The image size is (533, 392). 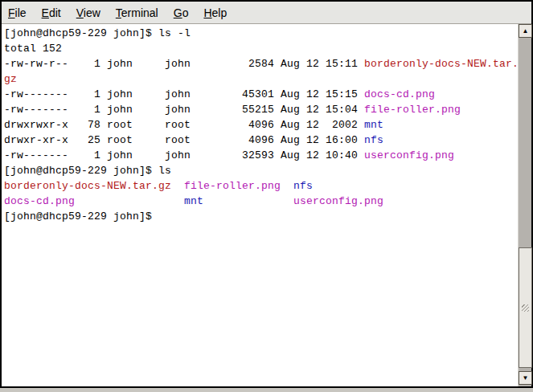 I want to click on terminal-text-segment: -rw------- 1 john john 55215 Aug 12 15:0…, so click(x=184, y=109).